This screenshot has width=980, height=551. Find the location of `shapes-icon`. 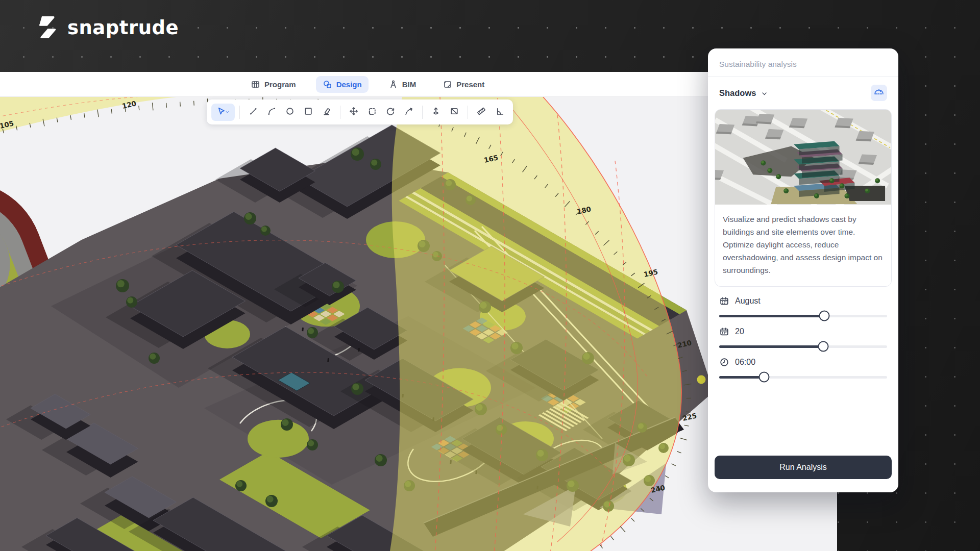

shapes-icon is located at coordinates (328, 85).